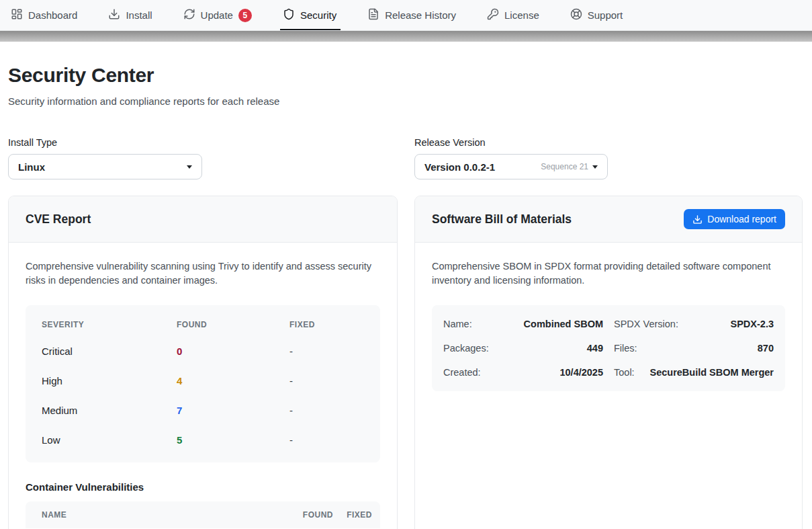 This screenshot has width=812, height=529. Describe the element at coordinates (522, 15) in the screenshot. I see `nav-label: License` at that location.